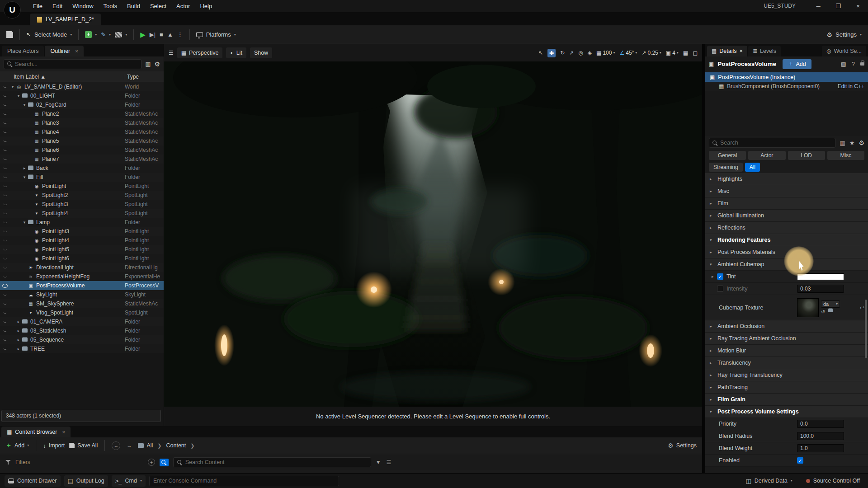 The height and width of the screenshot is (488, 868). I want to click on outliner-row: Plane2 StaticMeshAc, so click(82, 114).